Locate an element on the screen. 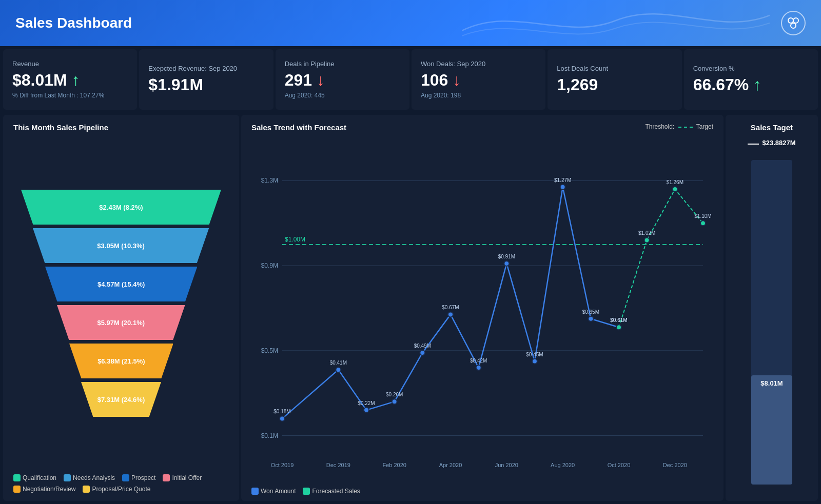 The image size is (821, 504). kpi-value: $1.91M is located at coordinates (206, 85).